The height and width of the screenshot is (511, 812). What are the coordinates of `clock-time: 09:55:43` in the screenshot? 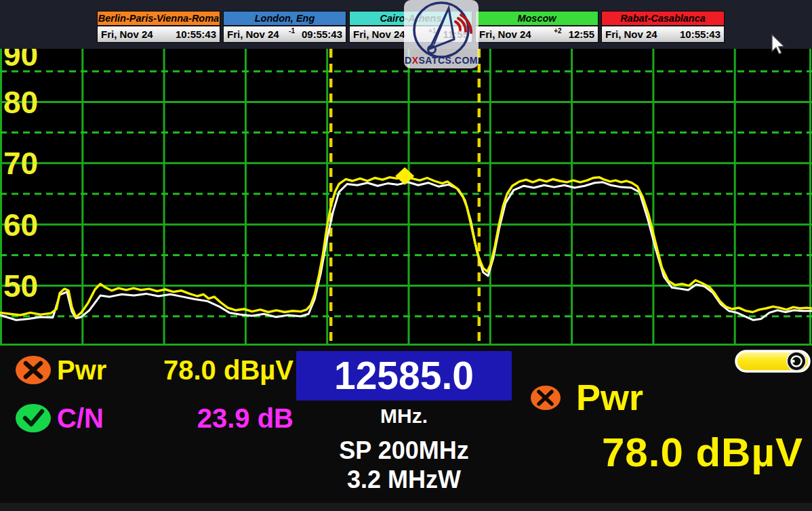 It's located at (322, 34).